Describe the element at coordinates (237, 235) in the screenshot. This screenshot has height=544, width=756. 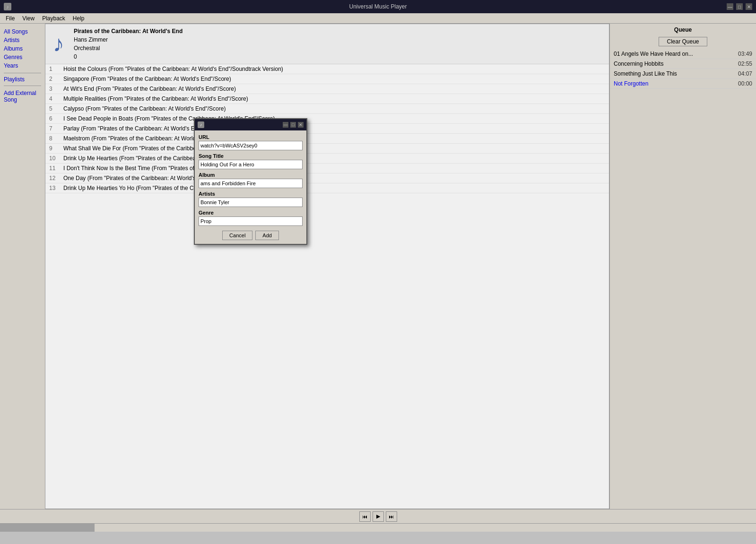
I see `cancel-button: Cancel` at that location.